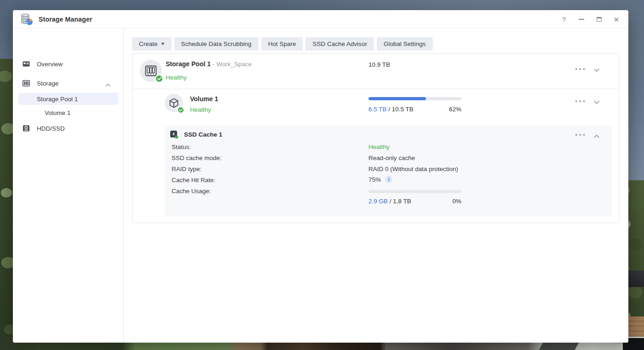  Describe the element at coordinates (375, 72) in the screenshot. I see `storage-pool-header: Storage Pool 1 - Work_Space Healthy 10.9…` at that location.